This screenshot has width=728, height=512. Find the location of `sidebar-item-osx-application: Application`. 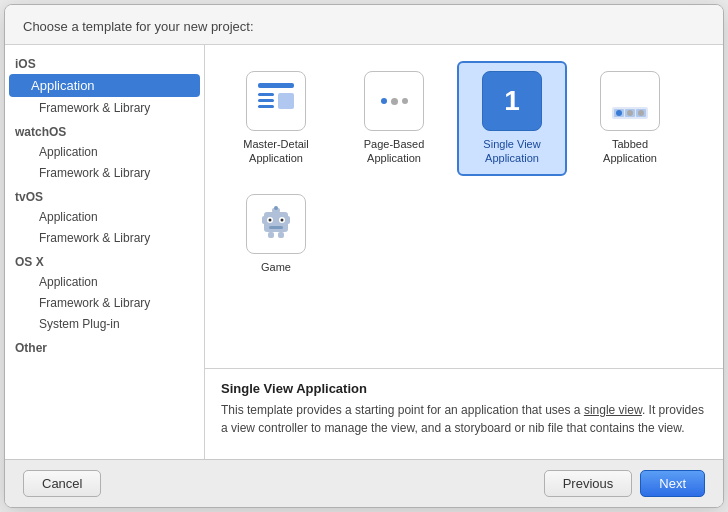

sidebar-item-osx-application: Application is located at coordinates (104, 282).